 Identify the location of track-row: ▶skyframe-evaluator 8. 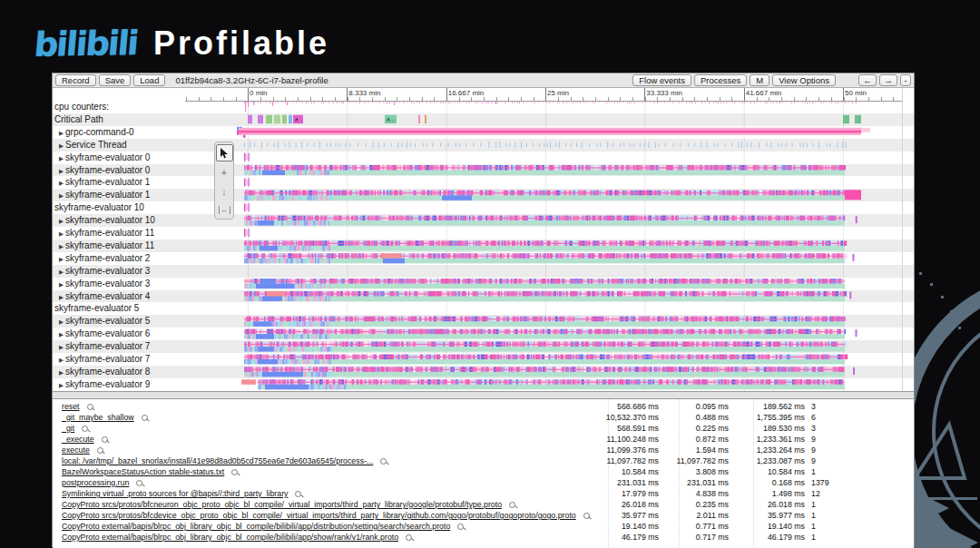
(122, 372).